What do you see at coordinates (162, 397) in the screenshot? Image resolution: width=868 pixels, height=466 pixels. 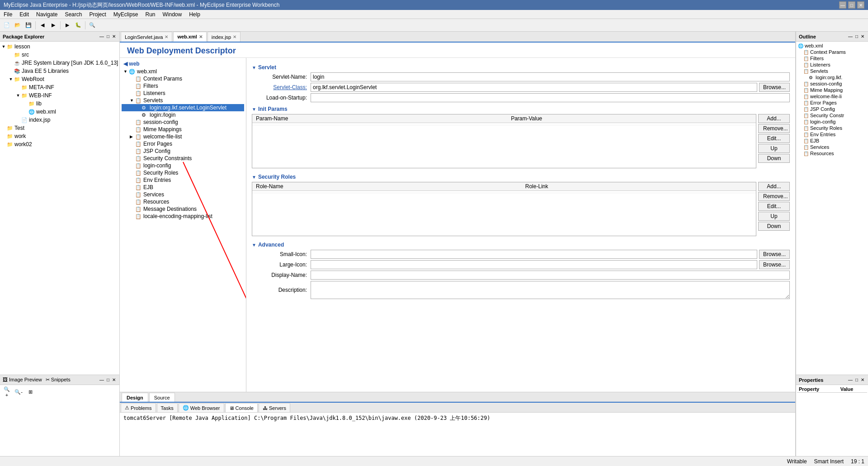 I see `source-tab: Source` at bounding box center [162, 397].